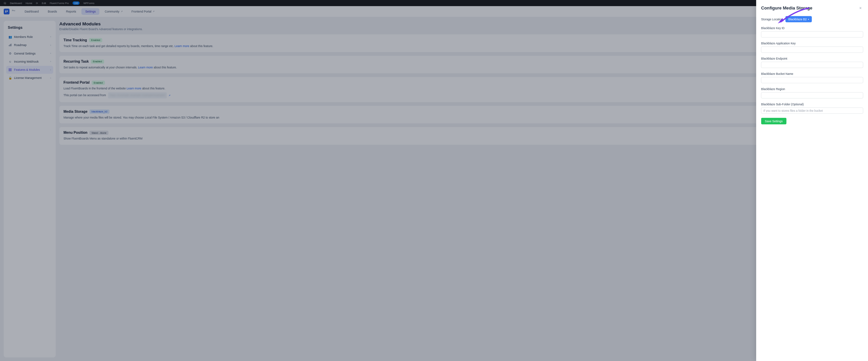 The image size is (868, 361). I want to click on storage-location-row: Storage Location Blackblaze B2 ▾, so click(812, 19).